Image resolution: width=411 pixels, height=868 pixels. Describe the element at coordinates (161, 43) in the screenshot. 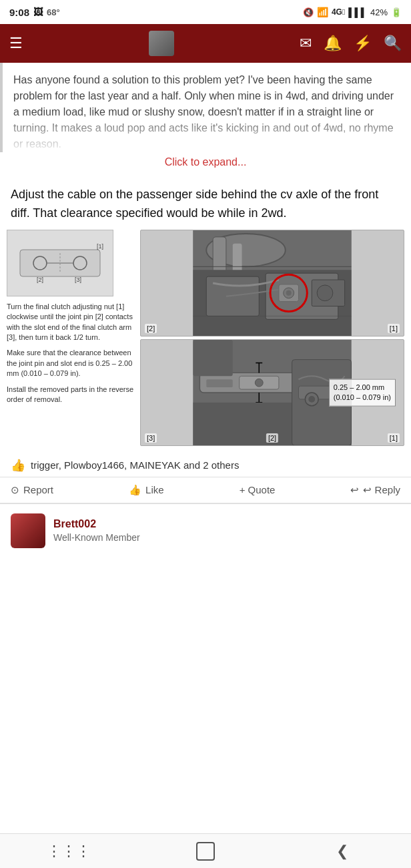

I see `avatar` at that location.